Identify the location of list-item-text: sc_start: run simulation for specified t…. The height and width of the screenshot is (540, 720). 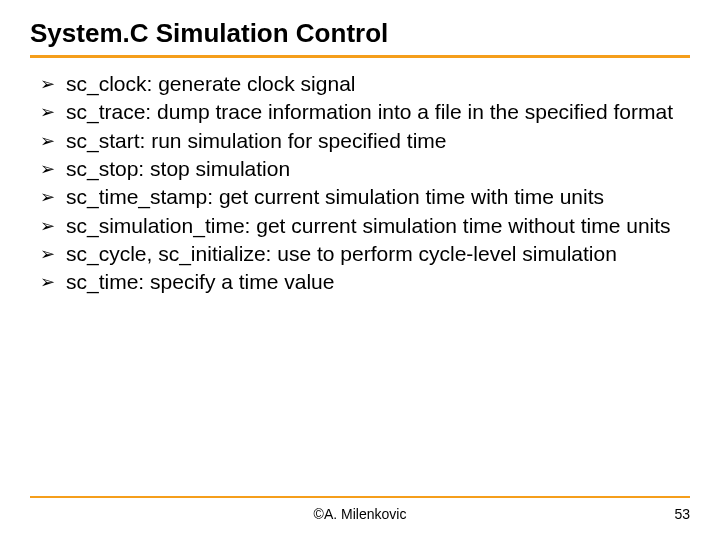
(256, 140).